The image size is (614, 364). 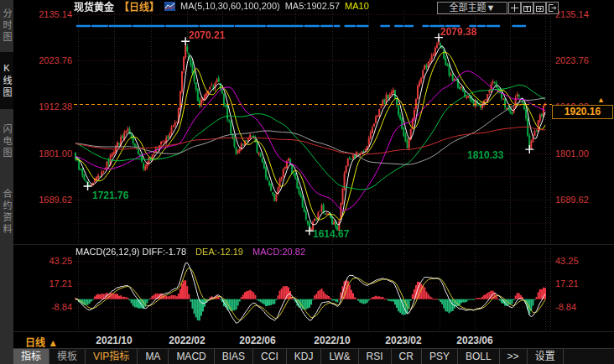 I want to click on sidebar-item-3: 合约资料, so click(x=7, y=212).